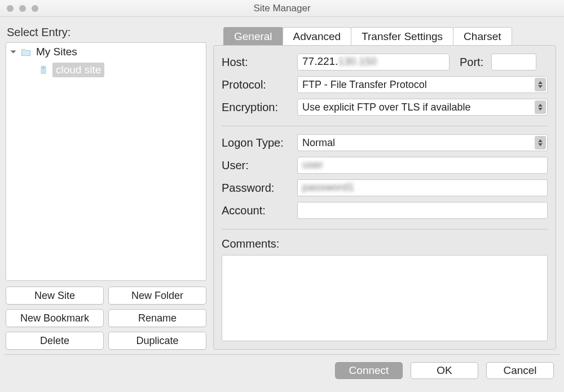 Image resolution: width=564 pixels, height=392 pixels. Describe the element at coordinates (282, 8) in the screenshot. I see `title-bar: Site Manager` at that location.